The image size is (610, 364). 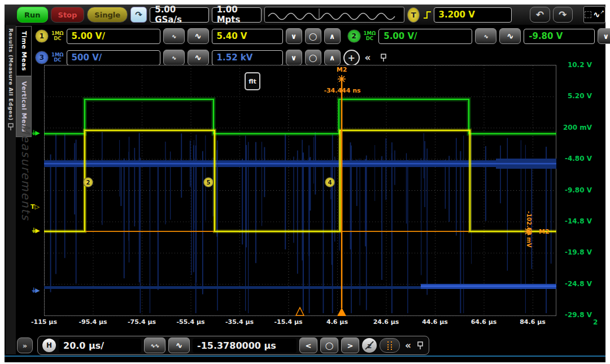 I want to click on channel-2-impedance-badge: 1MΩ DC, so click(x=370, y=36).